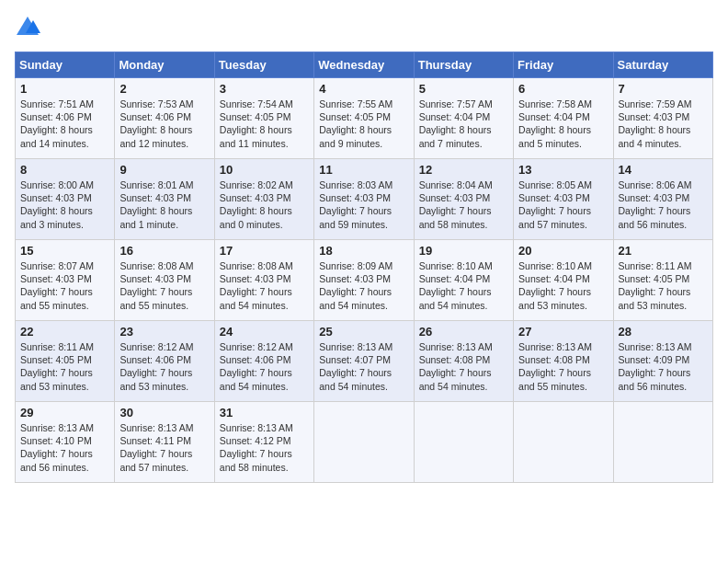 This screenshot has height=563, width=728. Describe the element at coordinates (265, 169) in the screenshot. I see `day-number: 10` at that location.